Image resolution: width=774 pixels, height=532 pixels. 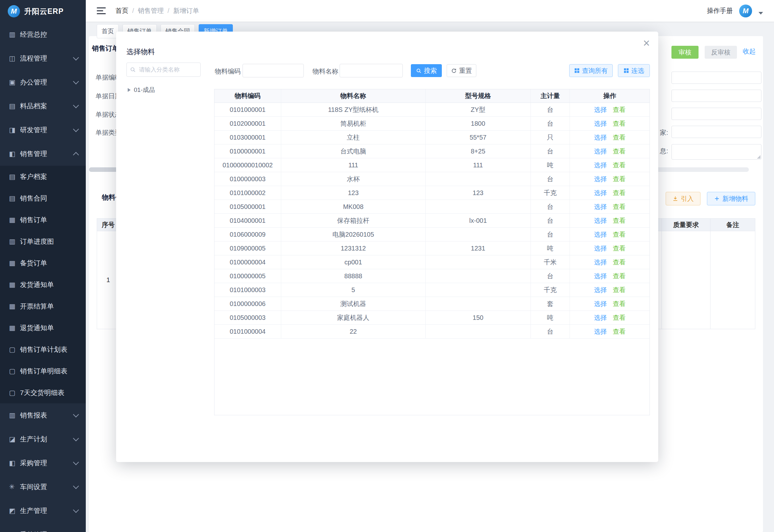 What do you see at coordinates (551, 318) in the screenshot?
I see `material-unit-cell: 吨` at bounding box center [551, 318].